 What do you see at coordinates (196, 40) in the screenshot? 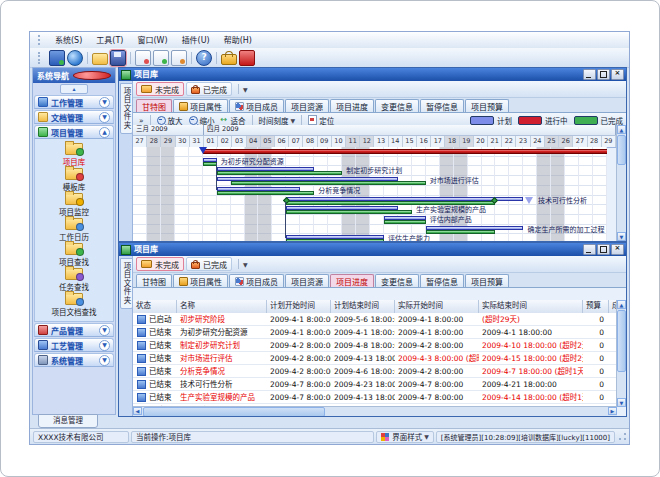
I see `menu-item-3: 插件(U)` at bounding box center [196, 40].